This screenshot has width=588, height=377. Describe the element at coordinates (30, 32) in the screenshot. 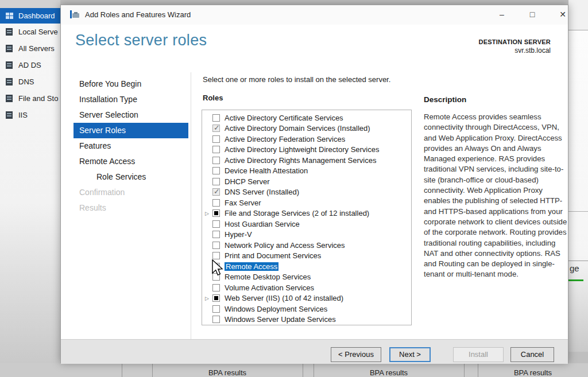

I see `sidebar-item-local-serve: Local Serve` at that location.